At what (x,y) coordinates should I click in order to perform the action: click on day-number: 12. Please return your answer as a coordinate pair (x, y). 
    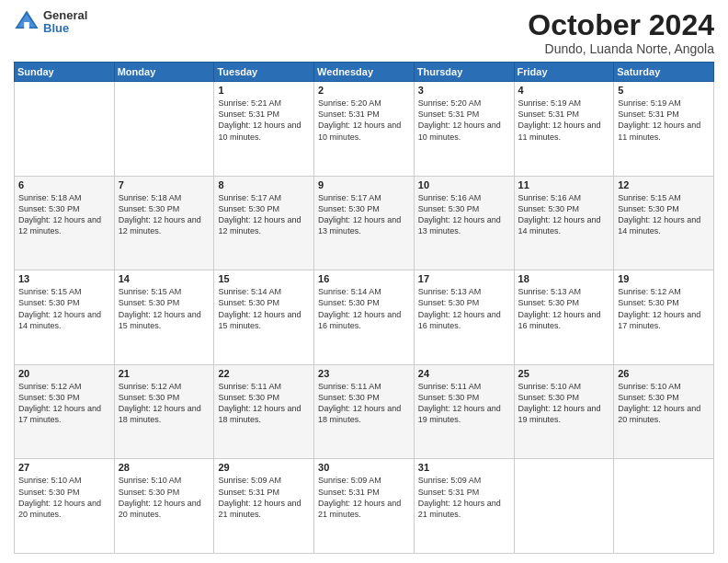
    Looking at the image, I should click on (664, 185).